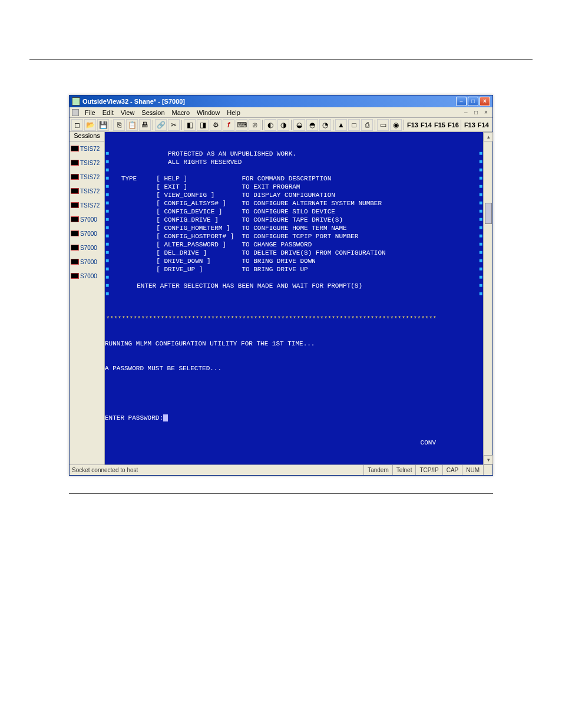 Image resolution: width=562 pixels, height=728 pixels. Describe the element at coordinates (269, 101) in the screenshot. I see `window-title: OutsideView32 - Shane* - [S7000]` at that location.